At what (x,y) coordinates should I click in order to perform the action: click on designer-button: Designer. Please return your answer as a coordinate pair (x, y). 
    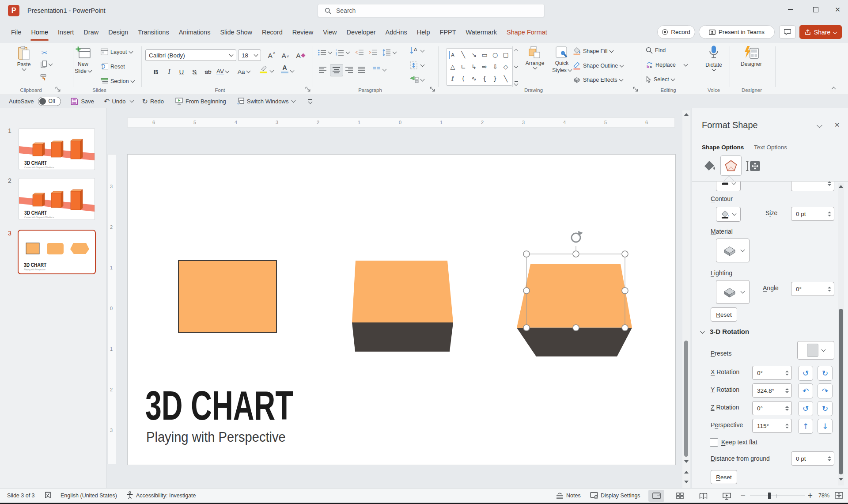
    Looking at the image, I should click on (751, 57).